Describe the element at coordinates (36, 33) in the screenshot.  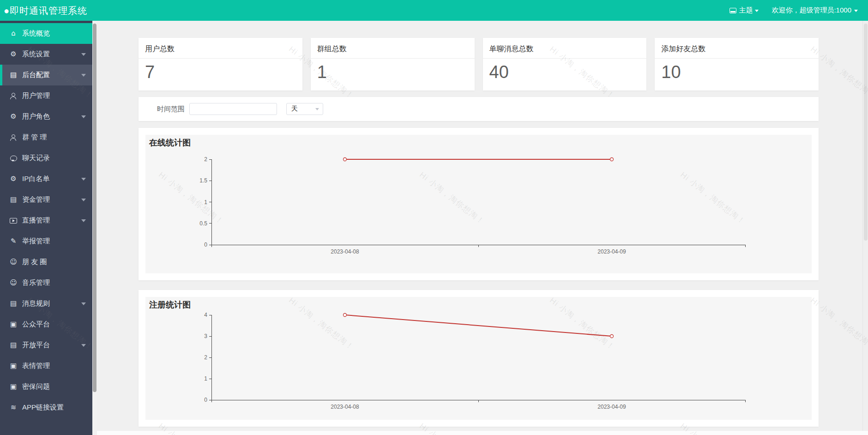
I see `sidebar-item-label: 系统概览` at that location.